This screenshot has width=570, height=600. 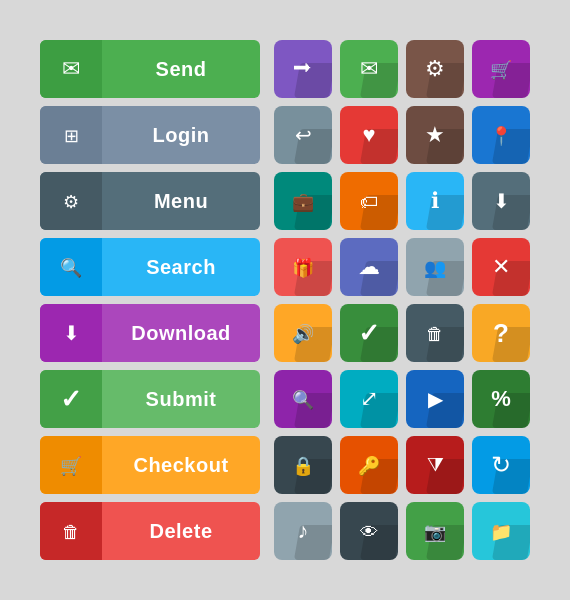 What do you see at coordinates (369, 465) in the screenshot?
I see `key-icon` at bounding box center [369, 465].